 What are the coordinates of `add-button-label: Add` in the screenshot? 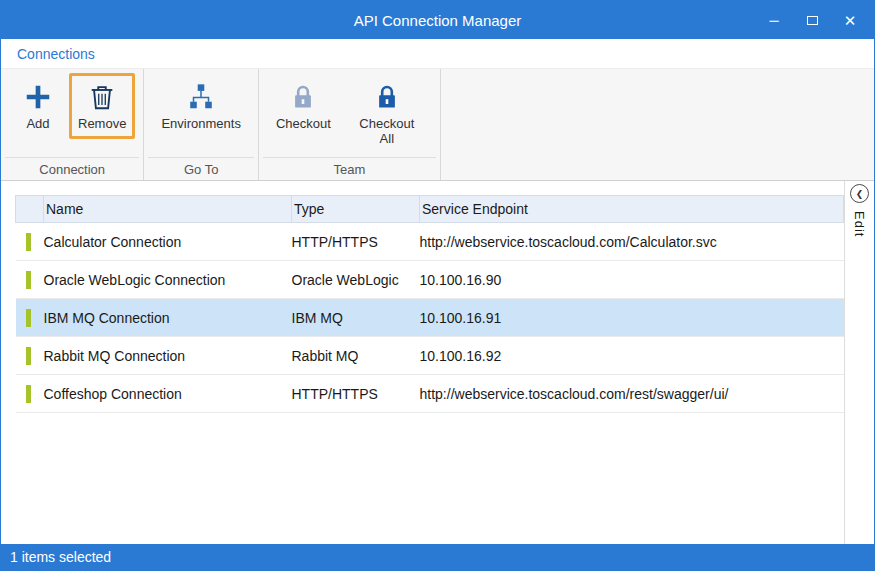 It's located at (38, 124).